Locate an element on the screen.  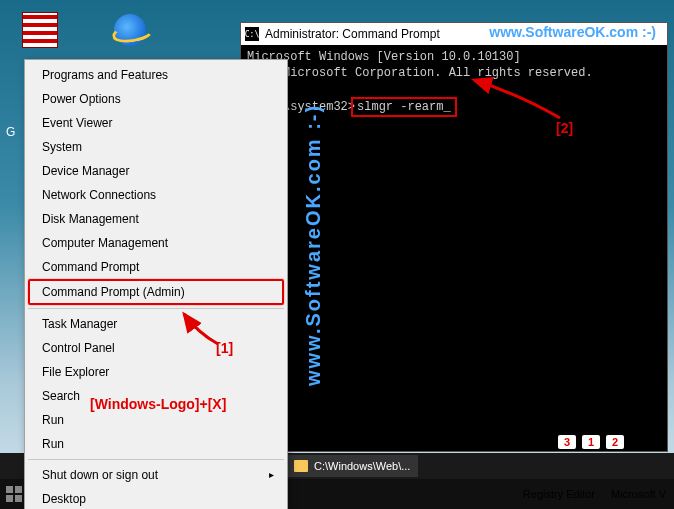
menu-label: Shut down or sign out is located at coordinates (100, 475).